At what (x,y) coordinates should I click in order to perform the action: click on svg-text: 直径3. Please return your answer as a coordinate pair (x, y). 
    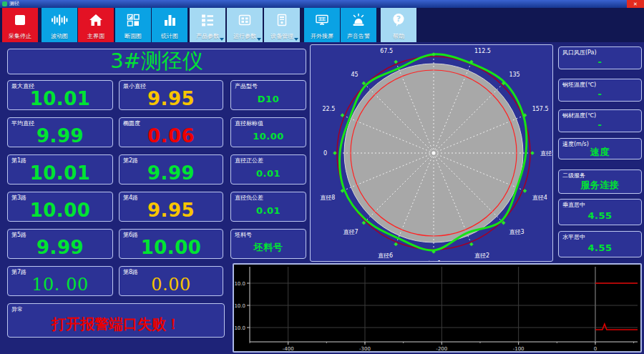
    Looking at the image, I should click on (517, 232).